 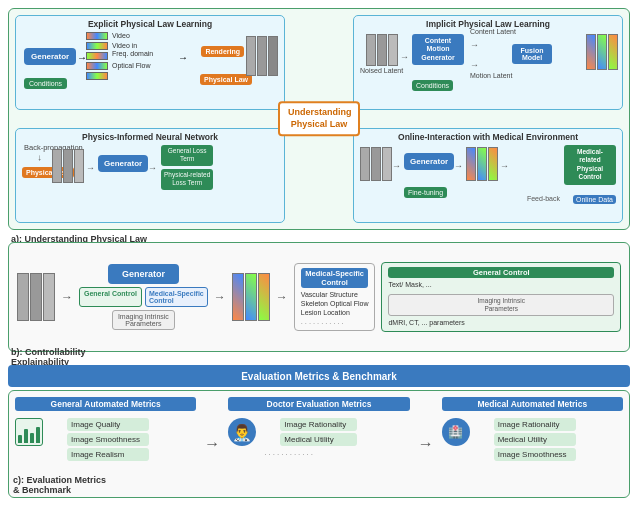 What do you see at coordinates (307, 452) in the screenshot?
I see `eval-col-2-dotted: ............` at bounding box center [307, 452].